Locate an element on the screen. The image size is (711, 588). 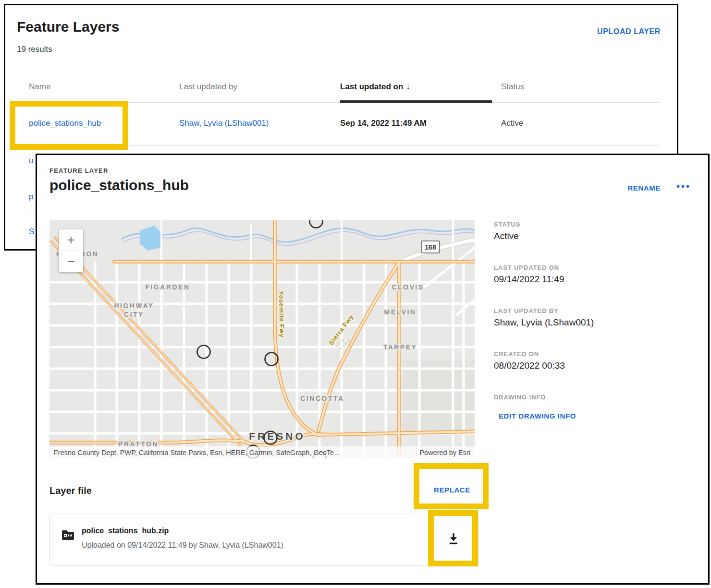
detail-eyebrow: FEATURE LAYER is located at coordinates (79, 171).